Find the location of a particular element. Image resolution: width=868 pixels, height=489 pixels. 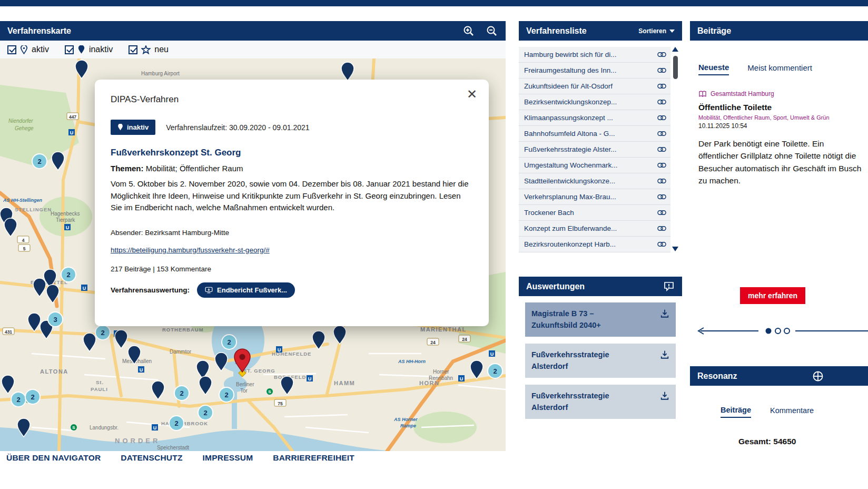

mehr-erfahren-button: mehr erfahren is located at coordinates (773, 296).